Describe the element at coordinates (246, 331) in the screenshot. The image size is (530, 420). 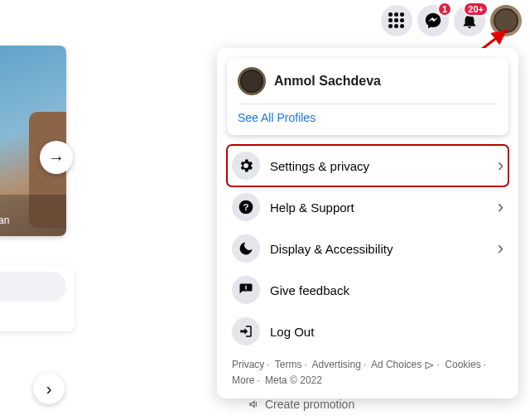
I see `logout-icon` at that location.